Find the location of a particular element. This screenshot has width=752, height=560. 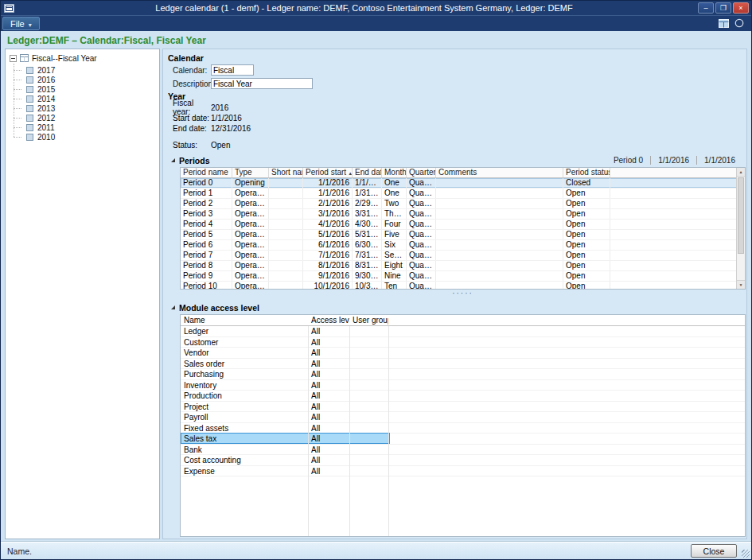

tree-item-label: 2015 is located at coordinates (46, 89).